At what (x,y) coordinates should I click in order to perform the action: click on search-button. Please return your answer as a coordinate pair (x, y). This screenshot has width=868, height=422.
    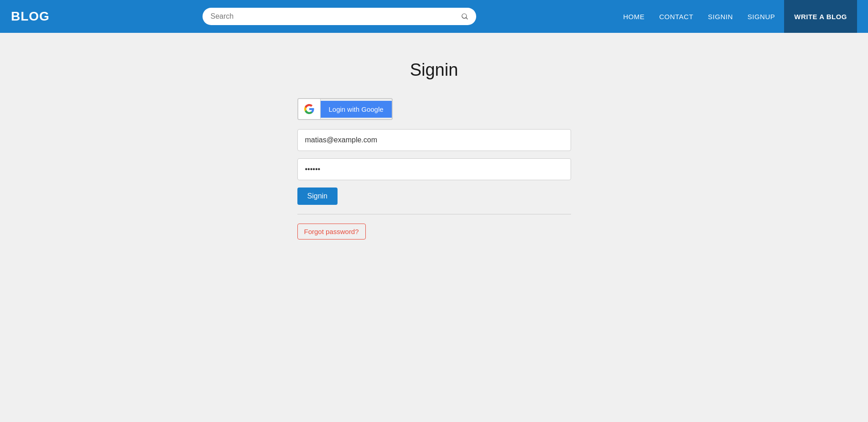
    Looking at the image, I should click on (465, 16).